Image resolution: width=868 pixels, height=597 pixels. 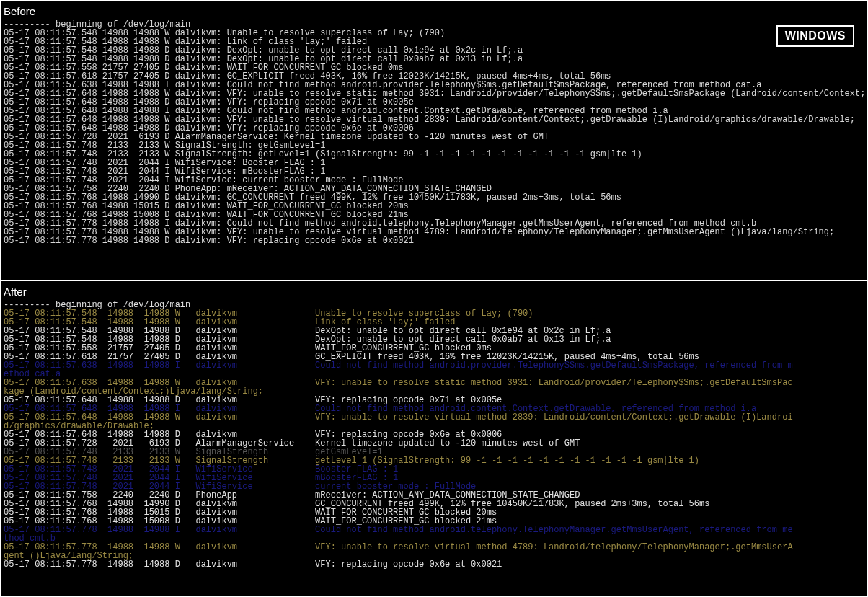 What do you see at coordinates (434, 291) in the screenshot?
I see `after-label: After` at bounding box center [434, 291].